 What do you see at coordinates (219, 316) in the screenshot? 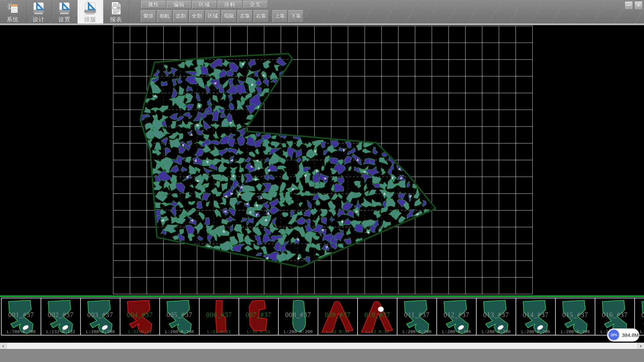
I see `thumbnail-cell: 006_#37L:21 R:21` at bounding box center [219, 316].